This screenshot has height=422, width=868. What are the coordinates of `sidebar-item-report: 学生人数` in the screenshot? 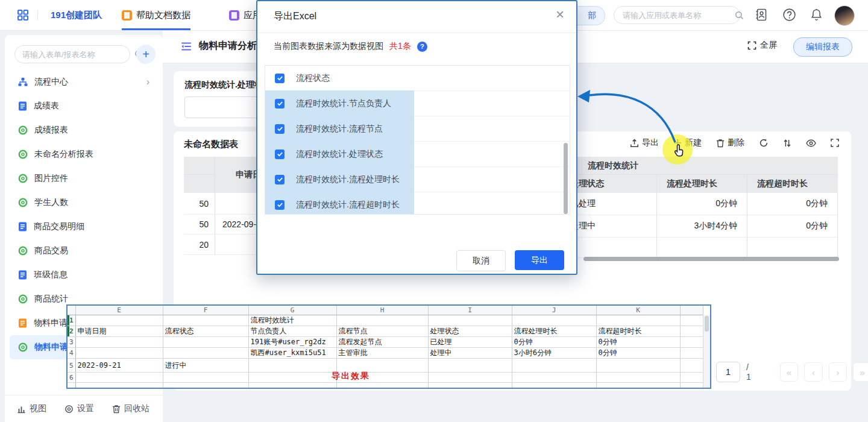 It's located at (84, 203).